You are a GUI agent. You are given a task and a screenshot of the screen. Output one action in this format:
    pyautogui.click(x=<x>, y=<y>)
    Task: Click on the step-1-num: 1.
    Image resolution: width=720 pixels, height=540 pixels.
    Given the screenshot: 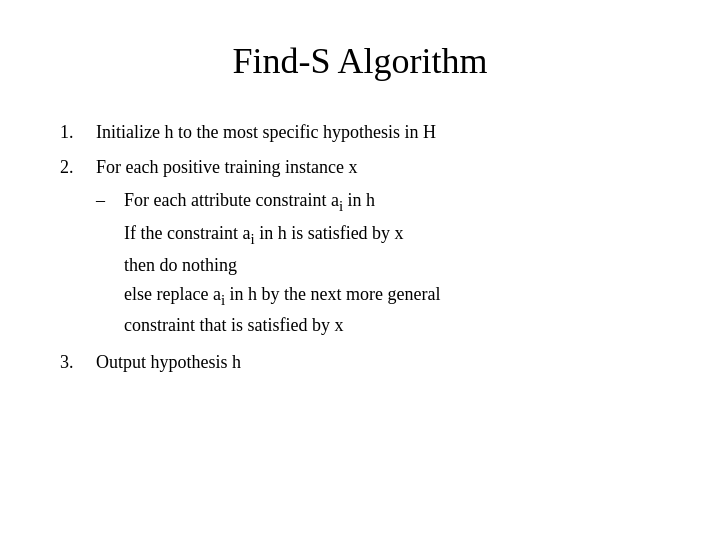 What is the action you would take?
    pyautogui.click(x=78, y=132)
    